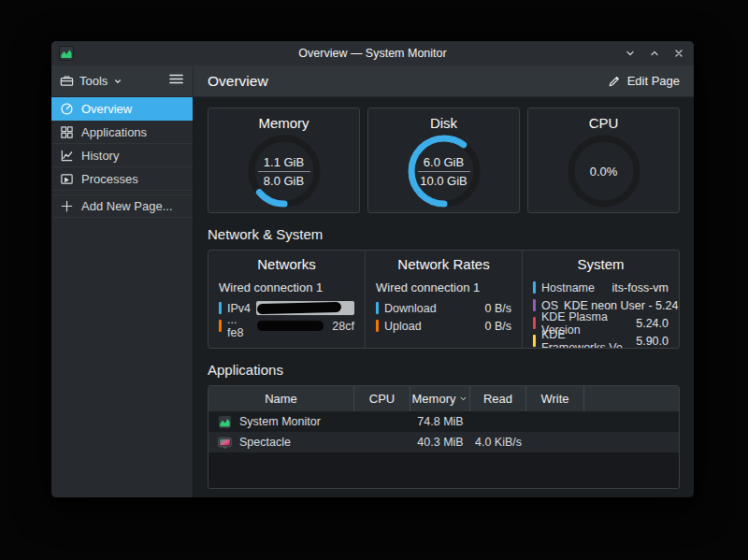  Describe the element at coordinates (443, 309) in the screenshot. I see `download-row: Download 0 B/s` at that location.